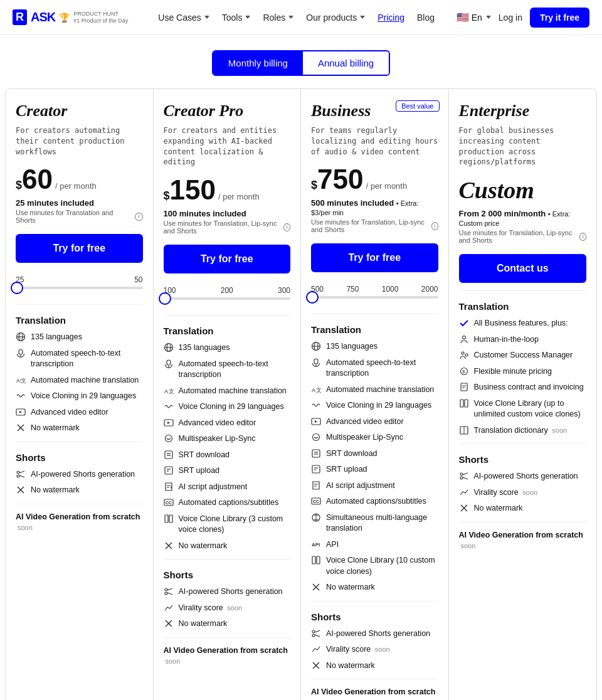  What do you see at coordinates (258, 63) in the screenshot?
I see `monthly-billing-button: Monthly billing` at bounding box center [258, 63].